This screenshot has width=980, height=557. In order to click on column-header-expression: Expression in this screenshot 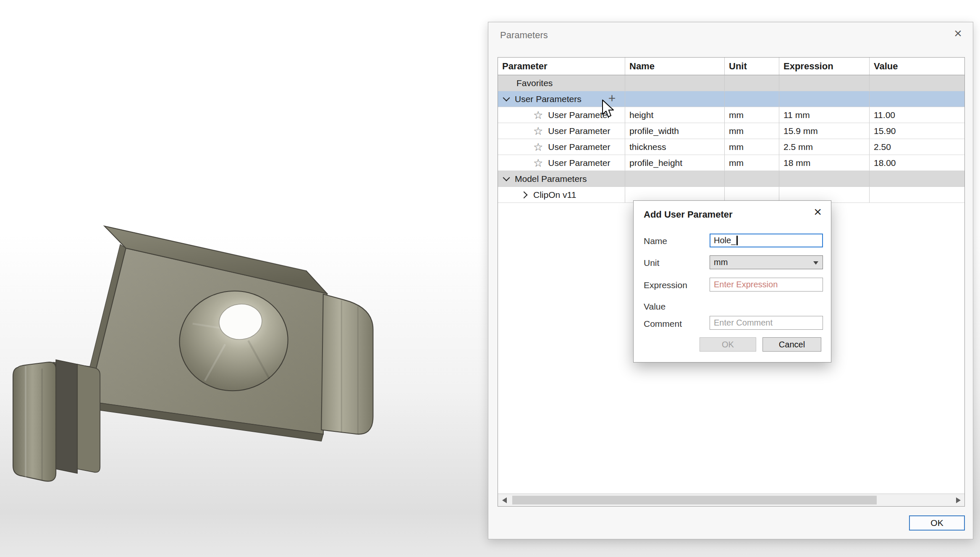, I will do `click(825, 66)`.